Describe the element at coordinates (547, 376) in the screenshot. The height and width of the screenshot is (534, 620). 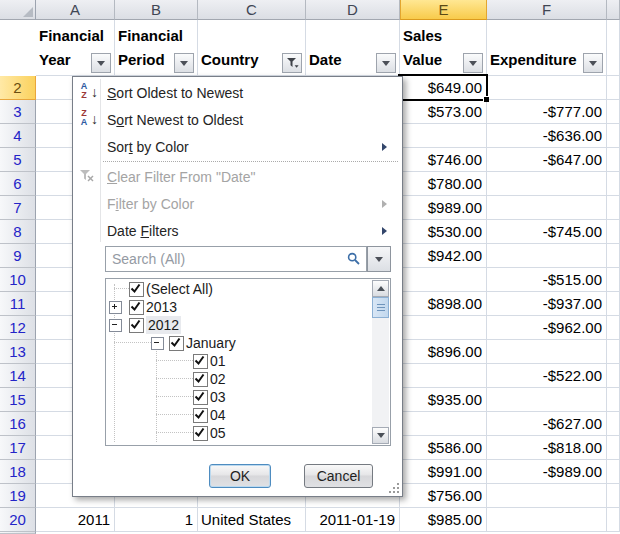
I see `cell-F14: -$522.00` at that location.